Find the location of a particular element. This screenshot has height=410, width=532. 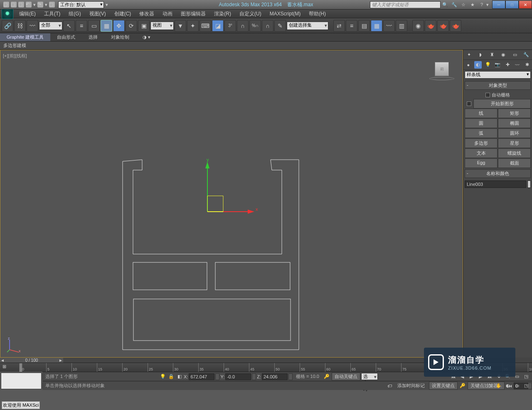

autokey-button: 自动关键点 is located at coordinates (346, 377).